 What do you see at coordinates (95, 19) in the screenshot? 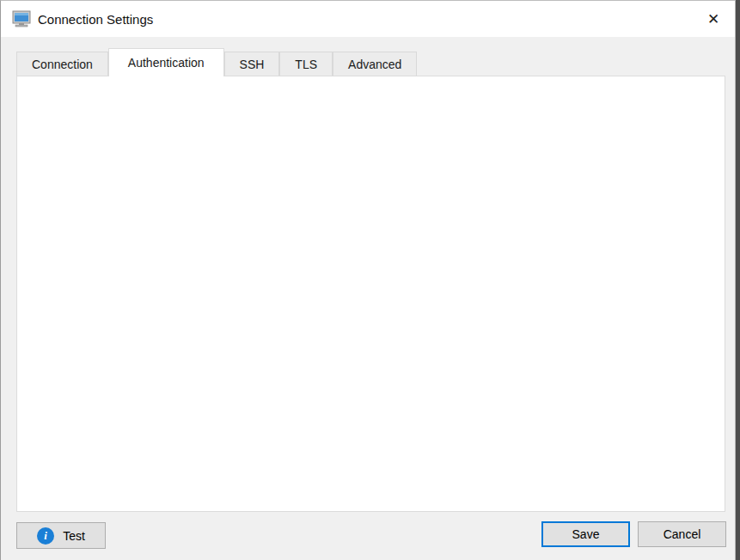
I see `window-title: Connection Settings` at bounding box center [95, 19].